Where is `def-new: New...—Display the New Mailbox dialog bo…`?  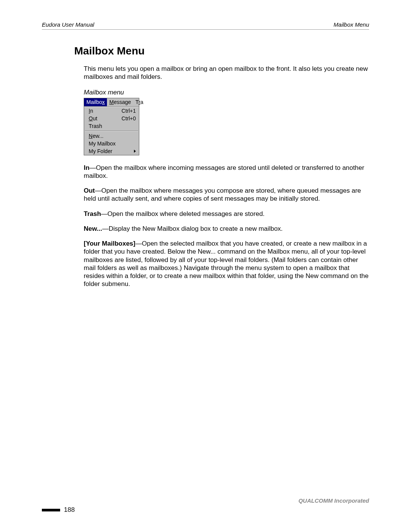
def-new: New...—Display the New Mailbox dialog bo… is located at coordinates (226, 228).